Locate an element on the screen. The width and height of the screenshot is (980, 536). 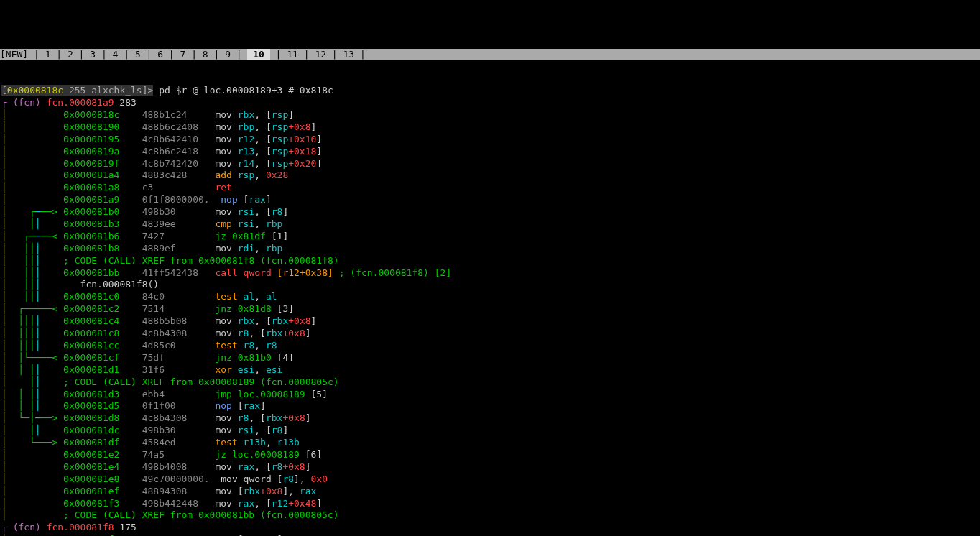
tab-3: 3 is located at coordinates (93, 55).